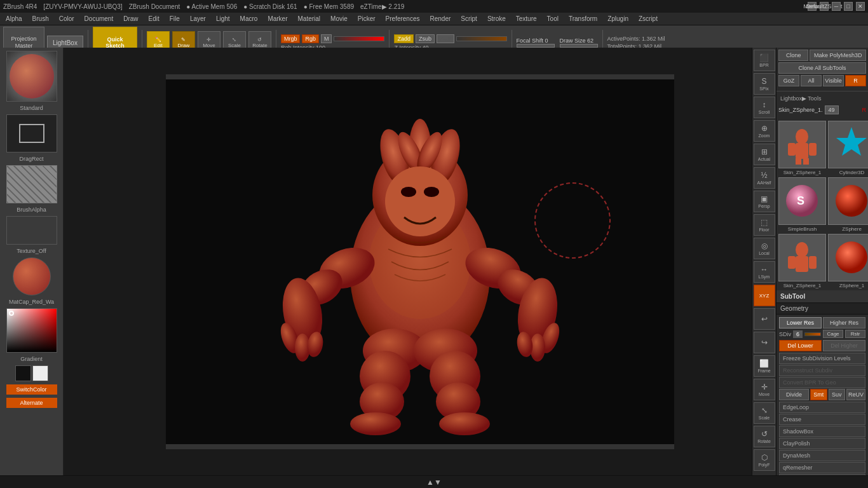 The image size is (868, 488). I want to click on sdiv-slider, so click(813, 334).